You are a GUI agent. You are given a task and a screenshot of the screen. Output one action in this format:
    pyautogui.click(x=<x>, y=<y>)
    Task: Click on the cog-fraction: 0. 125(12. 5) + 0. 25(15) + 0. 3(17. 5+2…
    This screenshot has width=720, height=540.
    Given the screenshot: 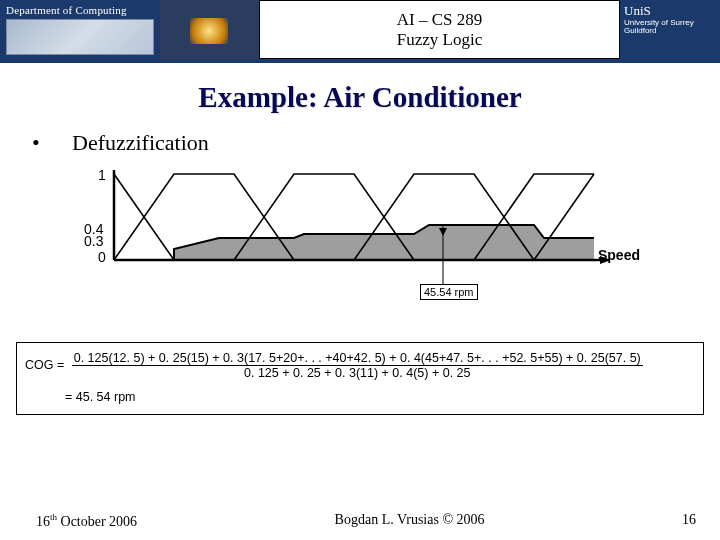 What is the action you would take?
    pyautogui.click(x=358, y=366)
    